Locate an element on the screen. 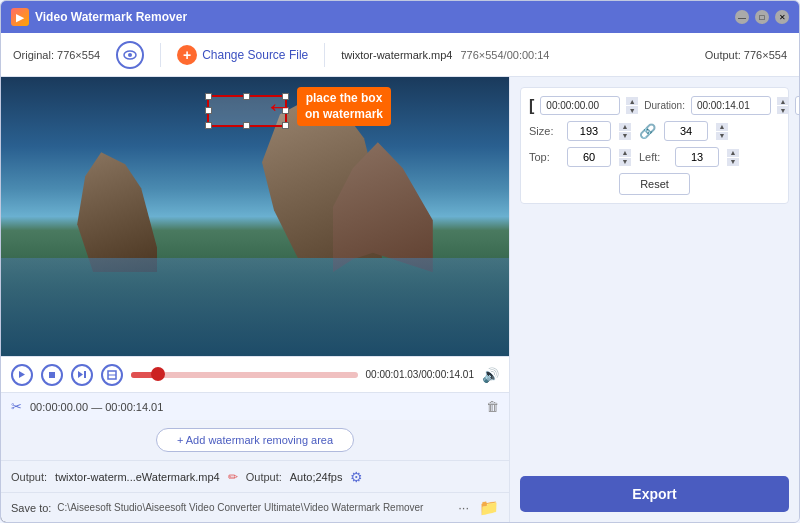 This screenshot has width=800, height=523. top-down: ▼ is located at coordinates (625, 162).